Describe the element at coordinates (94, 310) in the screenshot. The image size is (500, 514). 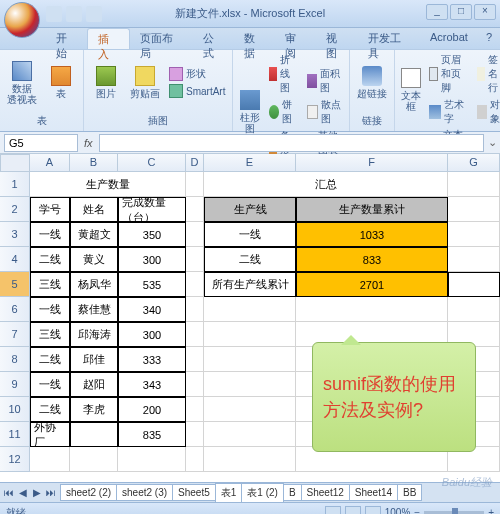
I see `cell: 蔡佳慧` at that location.